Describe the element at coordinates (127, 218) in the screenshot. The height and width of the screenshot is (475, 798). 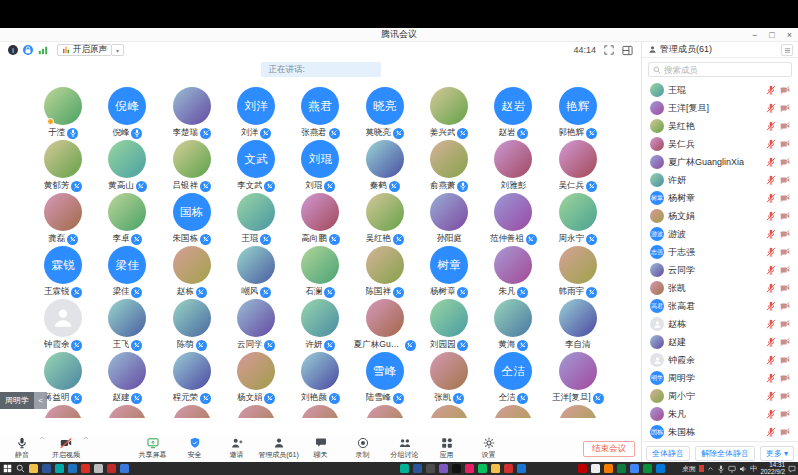
I see `participant-tile: 李卓` at that location.